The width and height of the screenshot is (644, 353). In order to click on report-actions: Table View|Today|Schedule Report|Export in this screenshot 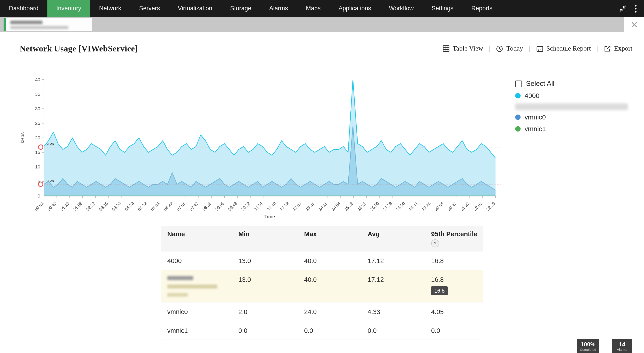, I will do `click(538, 49)`.